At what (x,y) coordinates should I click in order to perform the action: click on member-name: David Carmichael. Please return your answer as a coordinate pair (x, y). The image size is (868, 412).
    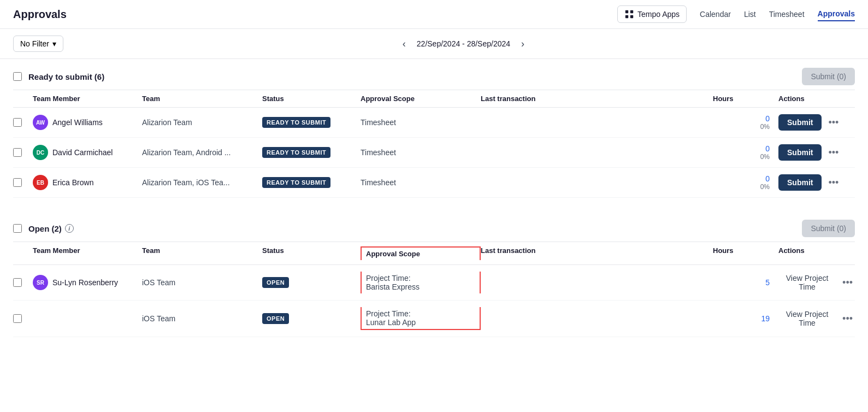
    Looking at the image, I should click on (82, 152).